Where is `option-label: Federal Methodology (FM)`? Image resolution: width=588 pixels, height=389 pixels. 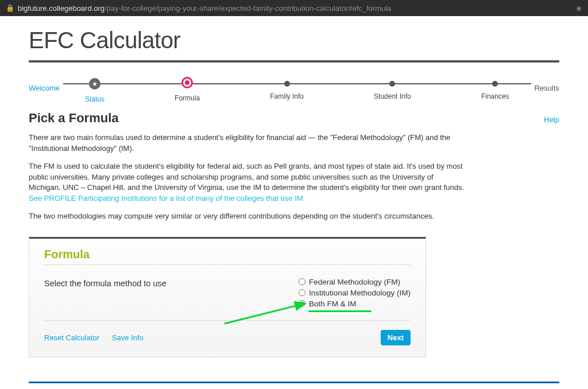
option-label: Federal Methodology (FM) is located at coordinates (355, 282).